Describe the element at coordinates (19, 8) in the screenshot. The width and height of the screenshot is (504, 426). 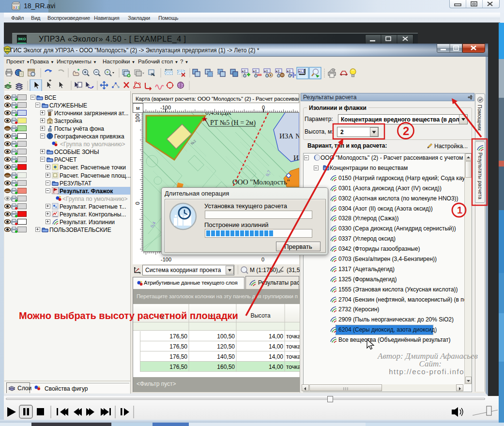
I see `svg-text: 1` at that location.